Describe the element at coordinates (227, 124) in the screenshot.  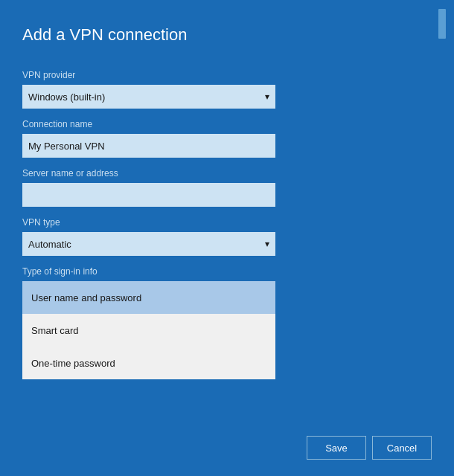
I see `connection-name-label: Connection name` at that location.